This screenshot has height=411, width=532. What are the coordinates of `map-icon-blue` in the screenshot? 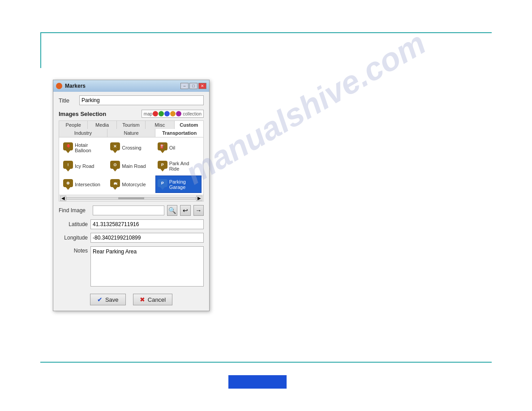 It's located at (167, 114).